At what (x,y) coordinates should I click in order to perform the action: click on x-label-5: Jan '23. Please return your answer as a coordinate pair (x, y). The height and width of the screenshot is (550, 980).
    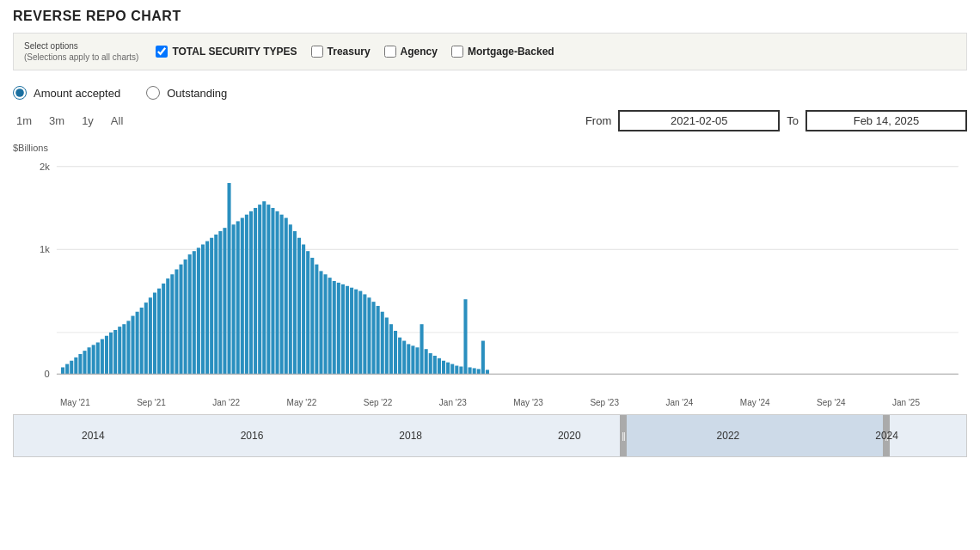
    Looking at the image, I should click on (453, 402).